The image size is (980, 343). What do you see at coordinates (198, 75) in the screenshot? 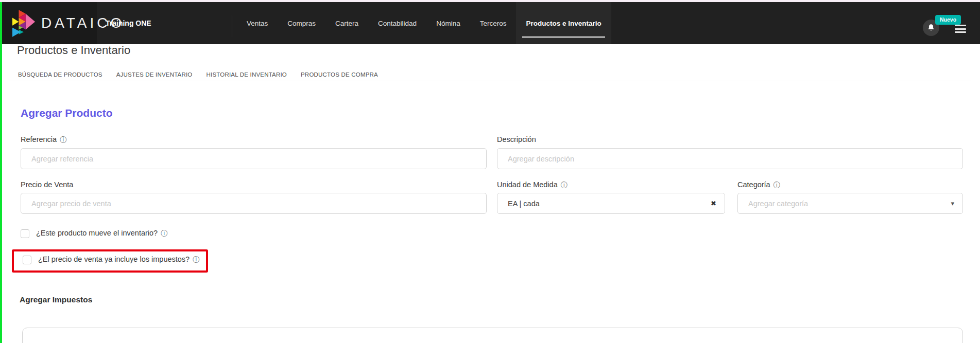
I see `subtabs: BÚSQUEDA DE PRODUCTOS AJUSTES DE INVENTA…` at bounding box center [198, 75].